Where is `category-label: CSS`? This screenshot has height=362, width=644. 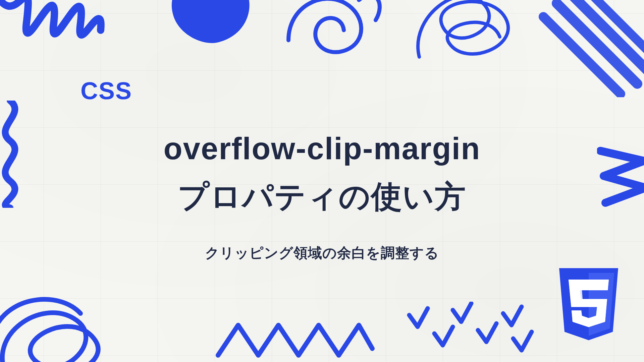
category-label: CSS is located at coordinates (106, 91).